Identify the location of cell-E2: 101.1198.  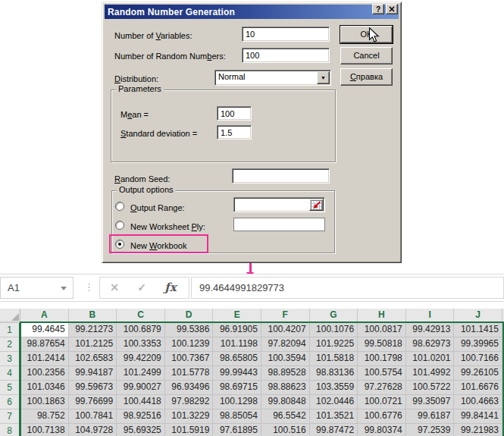
(237, 344).